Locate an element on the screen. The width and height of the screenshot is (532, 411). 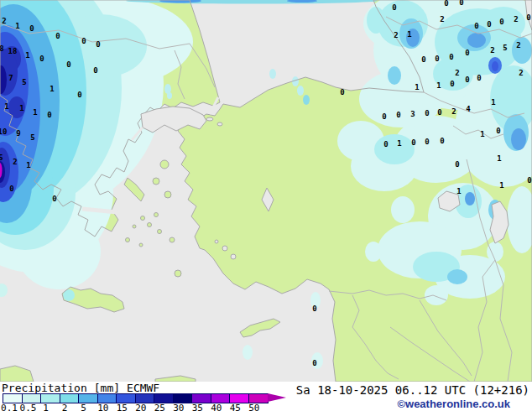
colorbar-tick-label: 10 is located at coordinates (102, 407).